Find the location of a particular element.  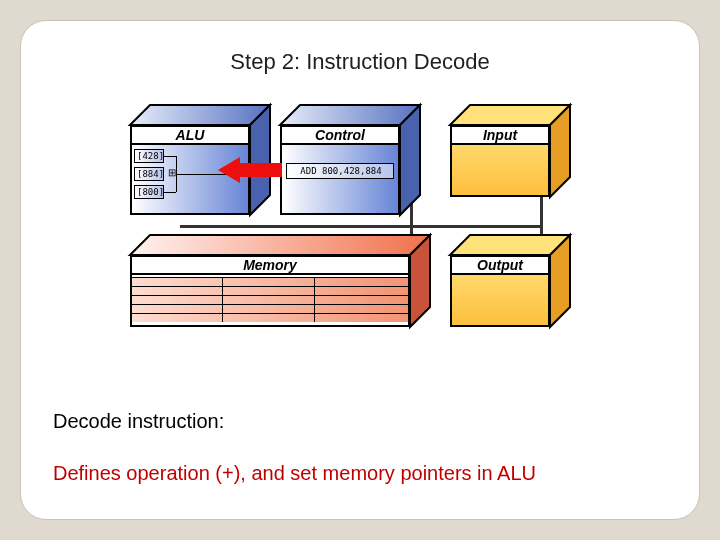

alu-label: ALU is located at coordinates (190, 135).